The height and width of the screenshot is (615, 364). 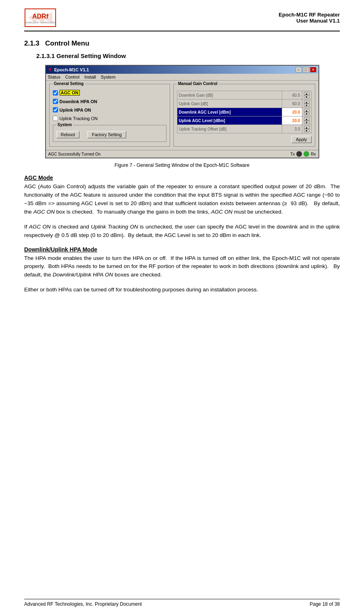 What do you see at coordinates (229, 129) in the screenshot?
I see `uplink-tracking-offset-label: Uplink Tracking Offset [dB]` at bounding box center [229, 129].